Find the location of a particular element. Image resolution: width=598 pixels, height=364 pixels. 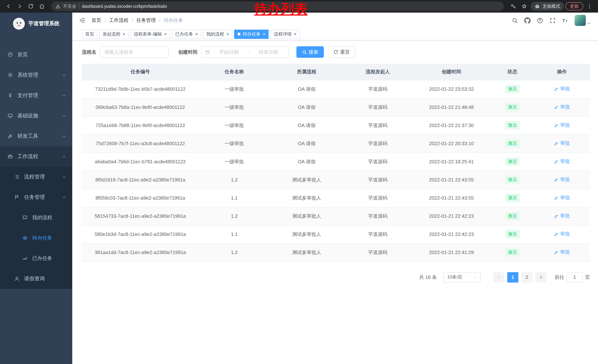

chevron-down-icon is located at coordinates (64, 95).